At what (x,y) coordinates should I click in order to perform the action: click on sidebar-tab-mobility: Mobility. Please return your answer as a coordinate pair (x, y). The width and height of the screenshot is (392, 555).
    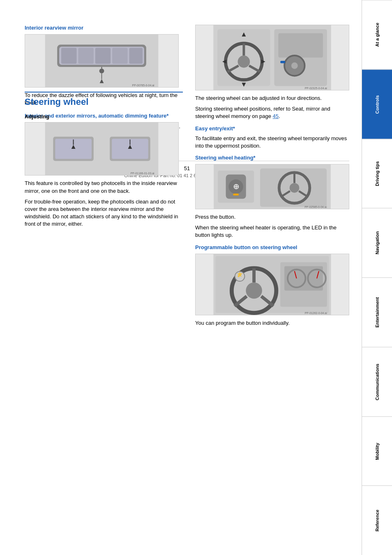
    Looking at the image, I should click on (377, 451).